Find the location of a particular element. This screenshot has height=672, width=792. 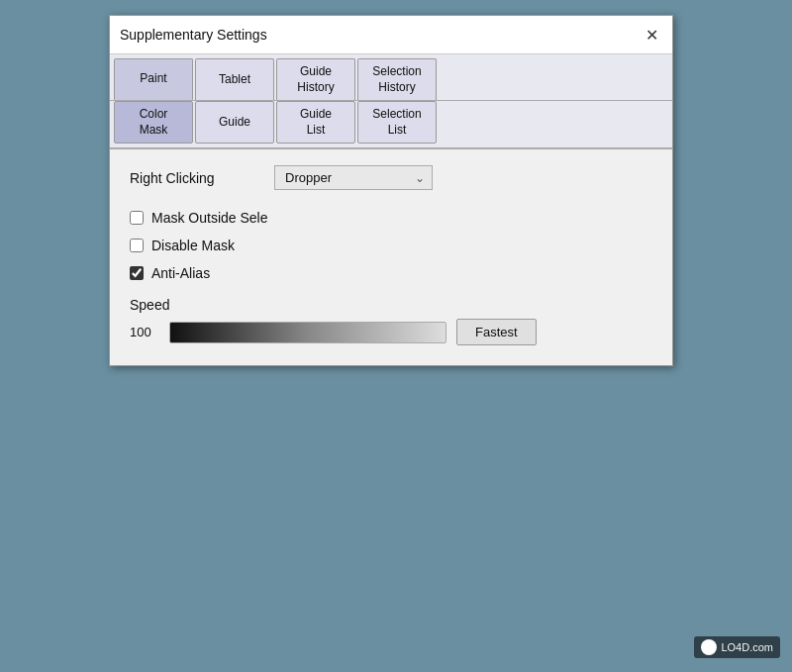

mask-outside-input is located at coordinates (137, 218).